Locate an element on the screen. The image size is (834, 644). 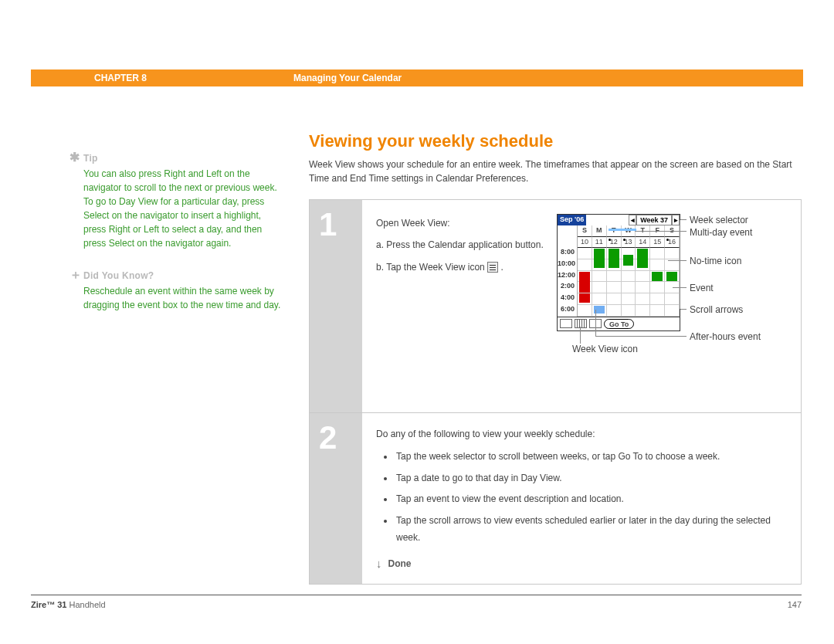
section-intro: Week View shows your schedule for an ent… is located at coordinates (555, 171).